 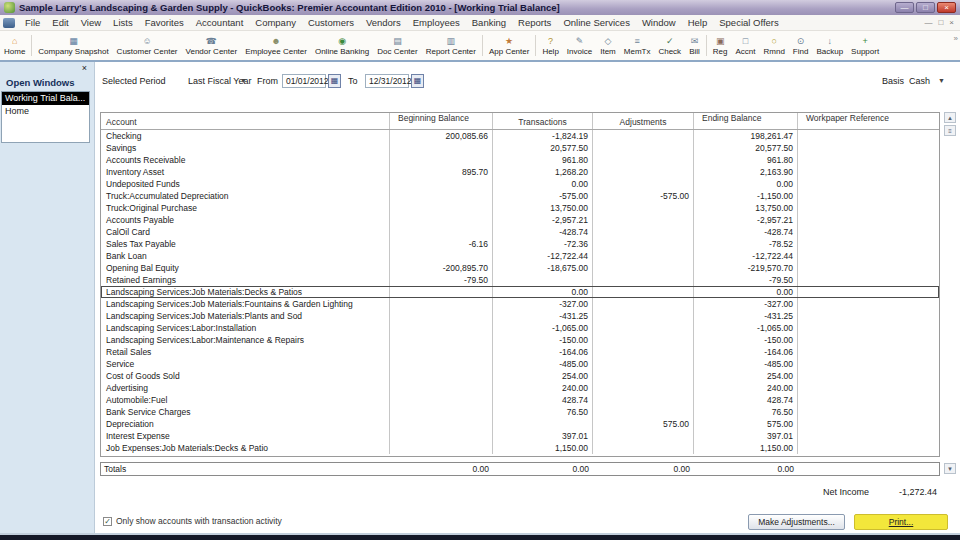 I want to click on menu-item-file: File, so click(x=32, y=22).